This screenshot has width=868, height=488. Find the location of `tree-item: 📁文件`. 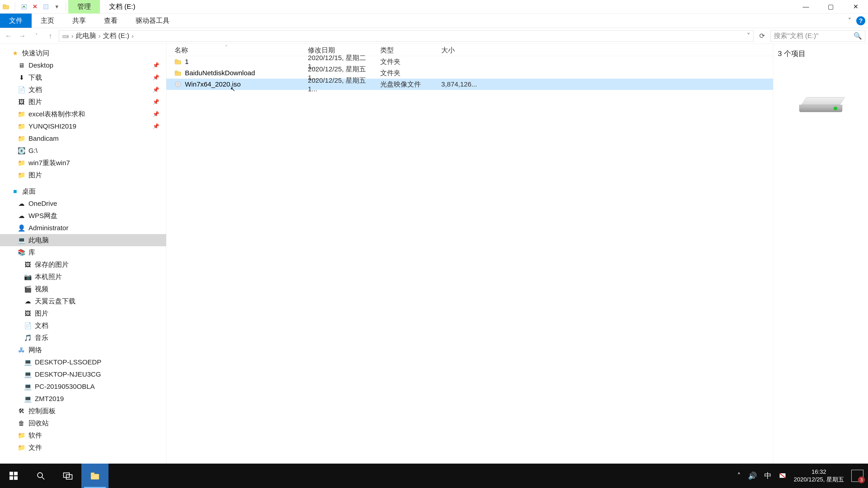

tree-item: 📁文件 is located at coordinates (83, 448).